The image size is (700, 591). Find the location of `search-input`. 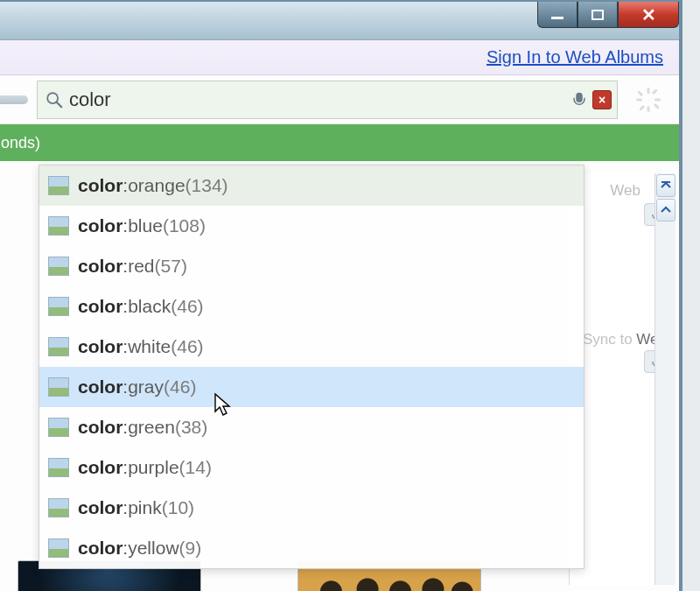

search-input is located at coordinates (318, 100).